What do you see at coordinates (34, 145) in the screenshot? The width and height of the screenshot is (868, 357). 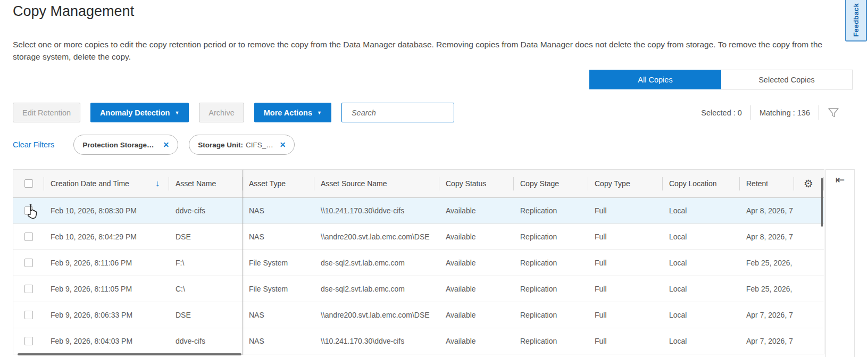 I see `clear-filters-link: Clear Filters` at bounding box center [34, 145].